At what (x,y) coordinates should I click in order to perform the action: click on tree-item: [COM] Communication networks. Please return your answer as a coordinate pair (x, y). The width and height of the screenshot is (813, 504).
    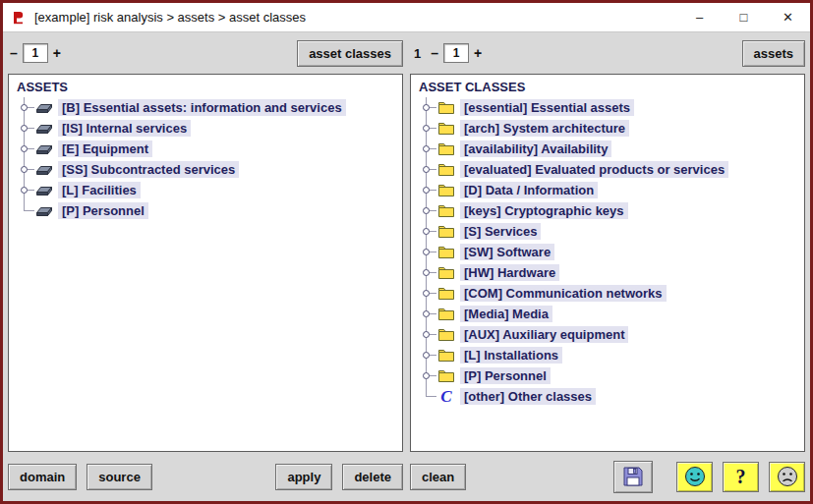
    Looking at the image, I should click on (608, 293).